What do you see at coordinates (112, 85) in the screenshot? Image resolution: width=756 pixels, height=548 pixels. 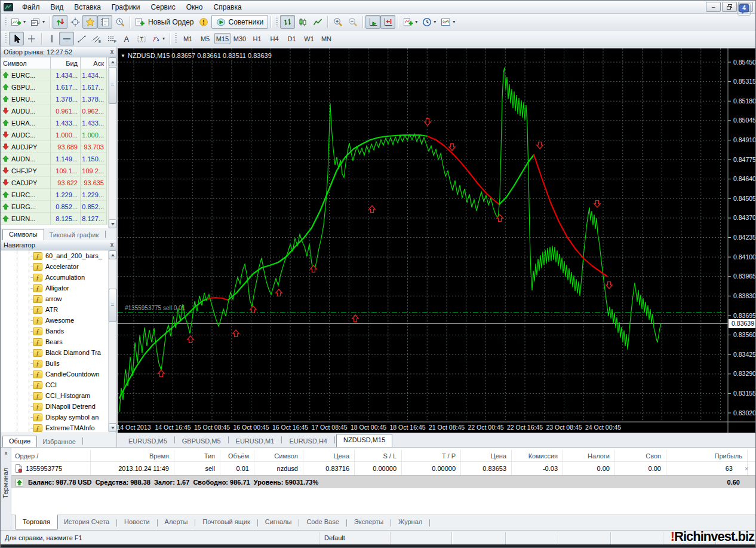 I see `scrollbar-thumb` at bounding box center [112, 85].